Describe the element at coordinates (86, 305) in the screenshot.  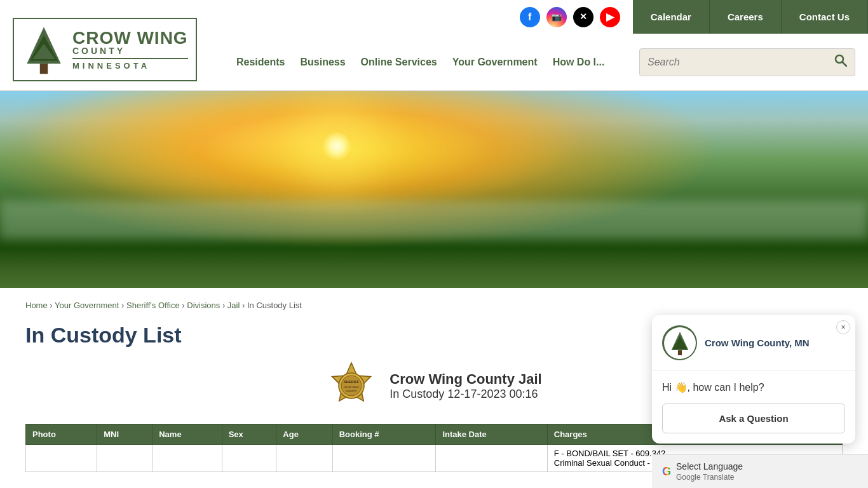
I see `breadcrumb-your-gov: Your Government` at that location.